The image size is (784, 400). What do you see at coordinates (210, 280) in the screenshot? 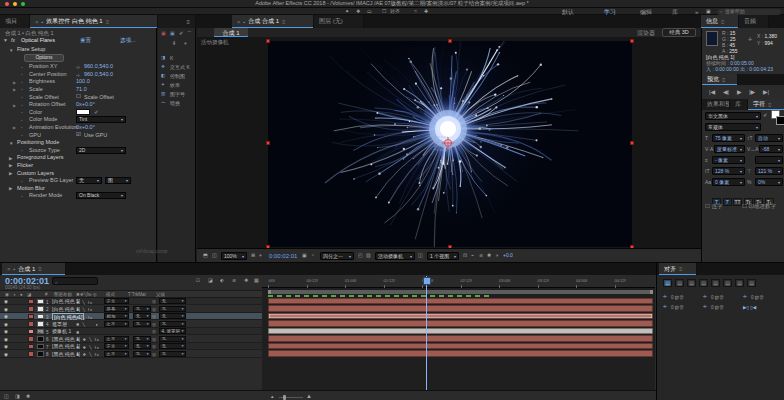
I see `draft-3d-icon: ◪` at bounding box center [210, 280].